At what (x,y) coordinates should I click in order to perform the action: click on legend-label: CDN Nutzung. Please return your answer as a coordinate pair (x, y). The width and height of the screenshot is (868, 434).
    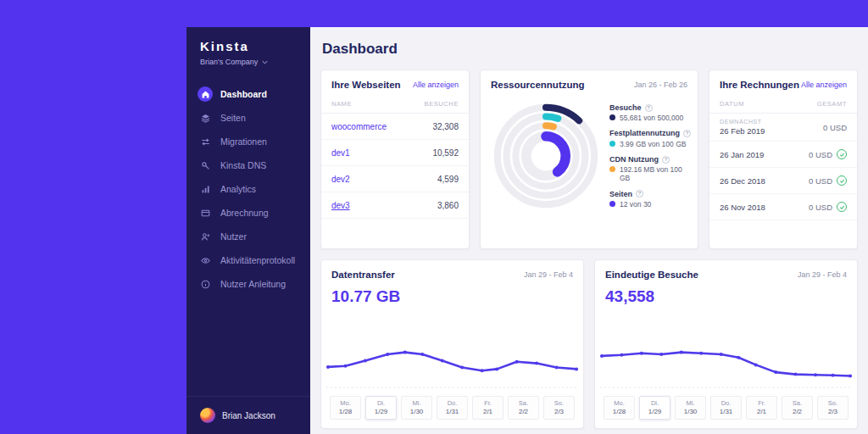
    Looking at the image, I should click on (634, 159).